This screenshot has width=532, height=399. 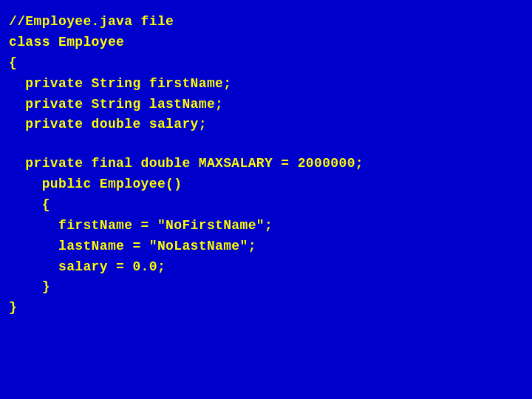 What do you see at coordinates (266, 145) in the screenshot?
I see `blank-line` at bounding box center [266, 145].